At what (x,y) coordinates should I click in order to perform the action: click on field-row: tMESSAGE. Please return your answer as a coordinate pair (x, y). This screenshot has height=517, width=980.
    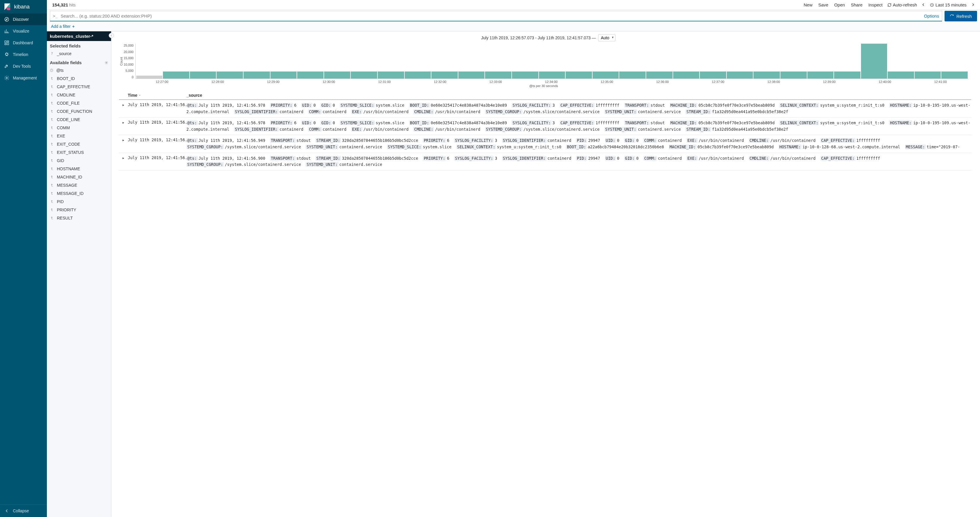
    Looking at the image, I should click on (79, 185).